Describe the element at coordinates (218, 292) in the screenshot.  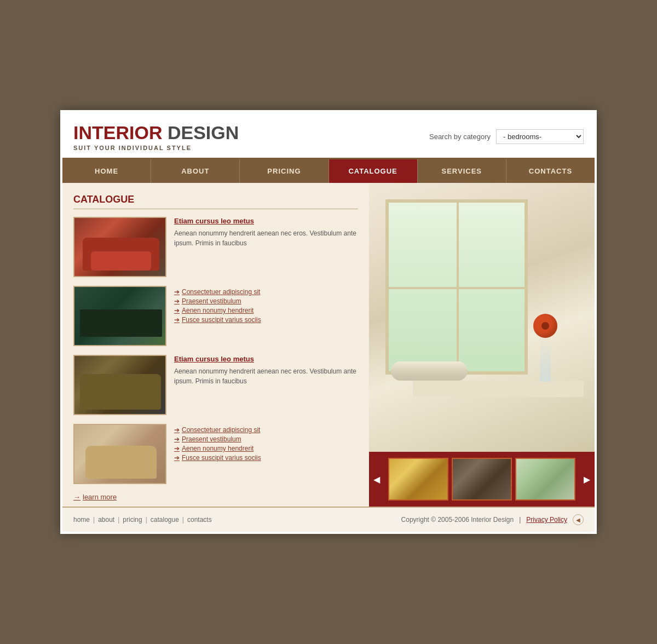
I see `item-link-1: ➔ Consectetuer adipiscing sit` at that location.